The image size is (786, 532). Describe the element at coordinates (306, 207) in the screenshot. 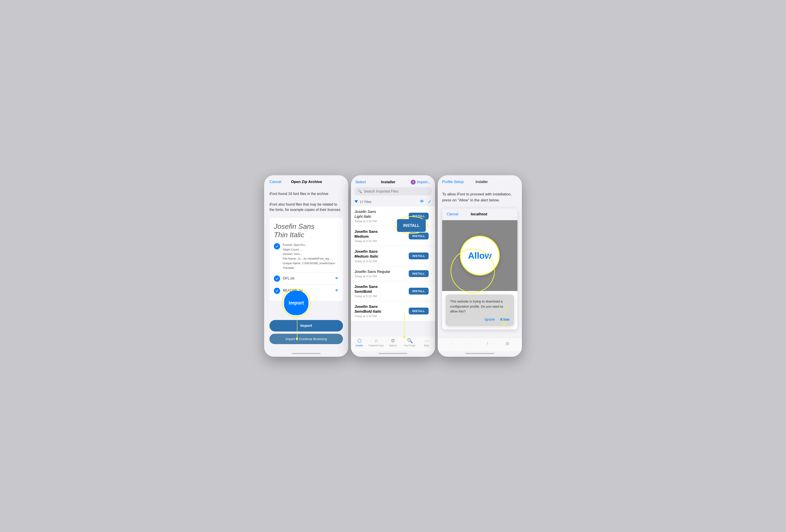

I see `description2: iFont also found files that may be relat…` at that location.